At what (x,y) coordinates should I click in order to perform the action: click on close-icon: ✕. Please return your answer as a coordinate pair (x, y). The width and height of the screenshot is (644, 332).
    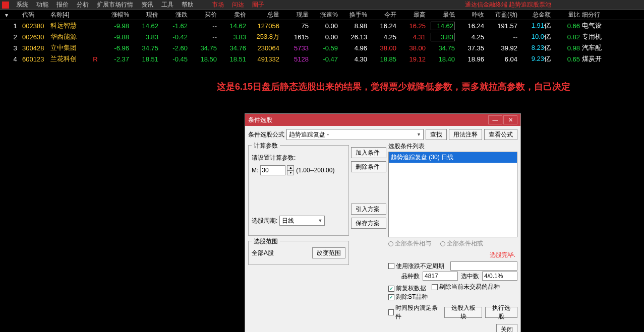
    Looking at the image, I should click on (510, 120).